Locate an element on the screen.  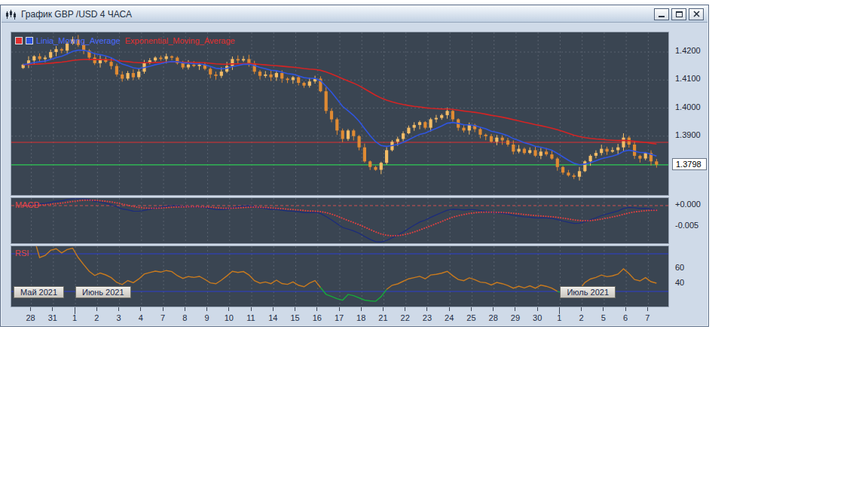
window-title: График GBP /USD 4 ЧАСА is located at coordinates (338, 14).